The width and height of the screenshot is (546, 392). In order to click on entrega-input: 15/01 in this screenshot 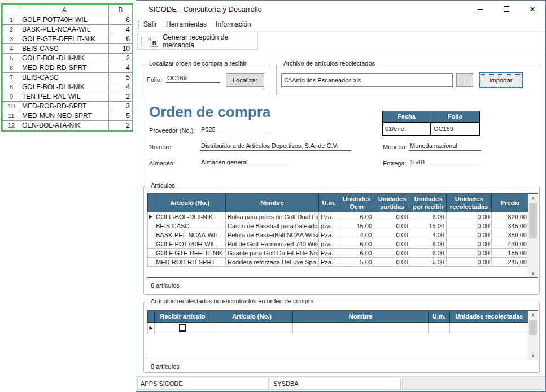, I will do `click(445, 163)`.